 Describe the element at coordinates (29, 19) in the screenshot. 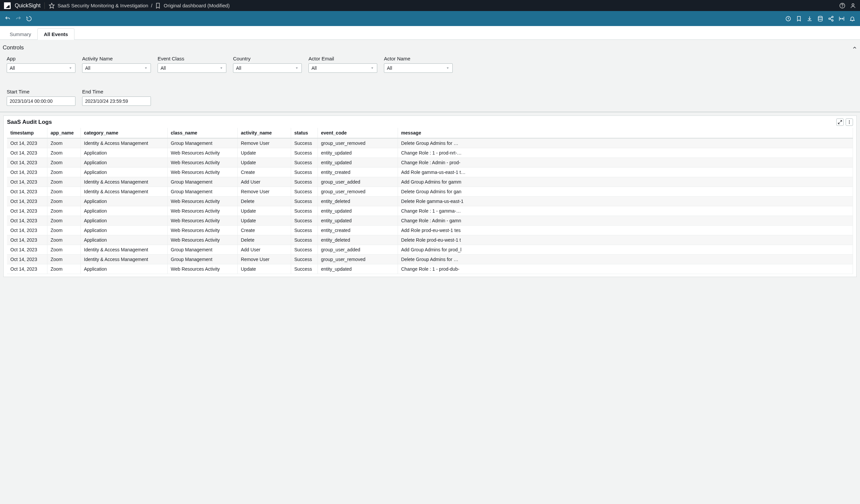

I see `reset-icon` at that location.